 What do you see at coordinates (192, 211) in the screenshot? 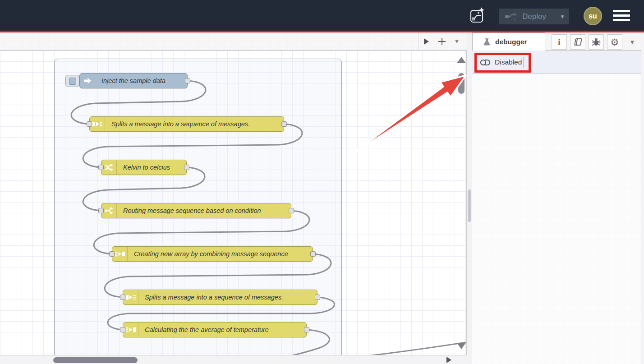
I see `node-label: Routing message sequence based on condit…` at bounding box center [192, 211].